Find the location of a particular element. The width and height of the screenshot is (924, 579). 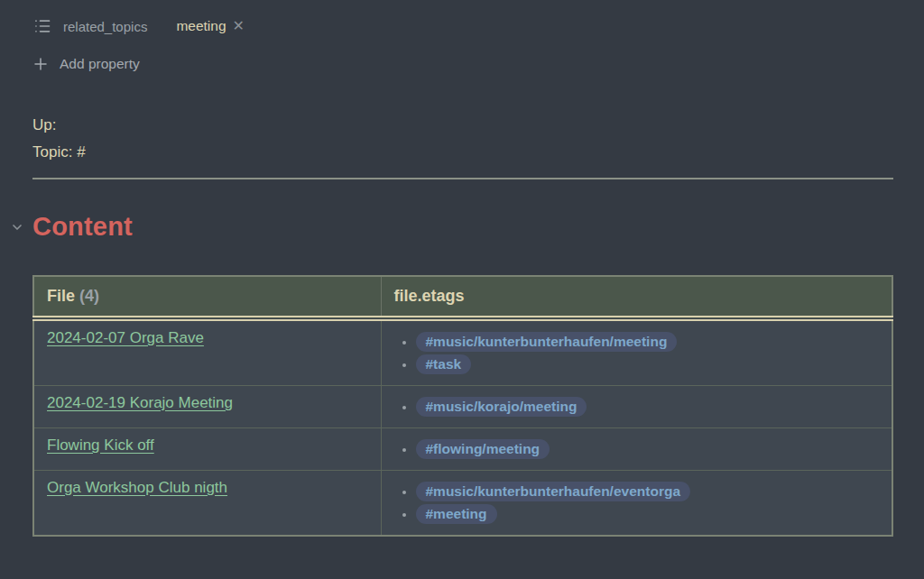

properties-panel: related_topics meeting ✕ Add property is located at coordinates (462, 36).